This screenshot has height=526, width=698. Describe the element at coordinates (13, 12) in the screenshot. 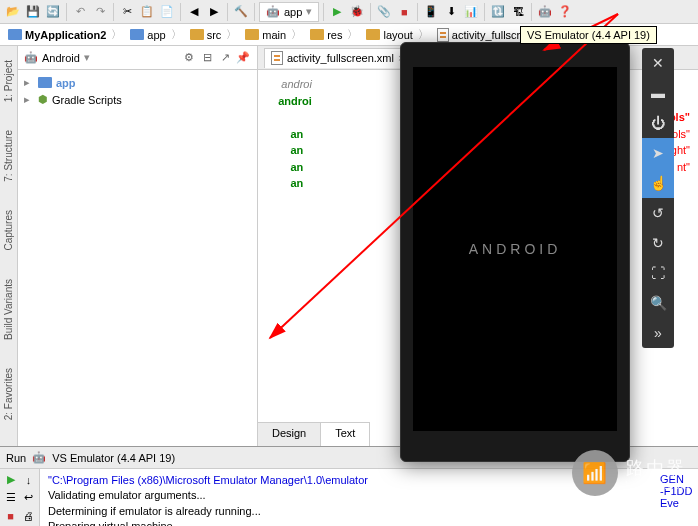

I see `open-icon: 📂` at that location.